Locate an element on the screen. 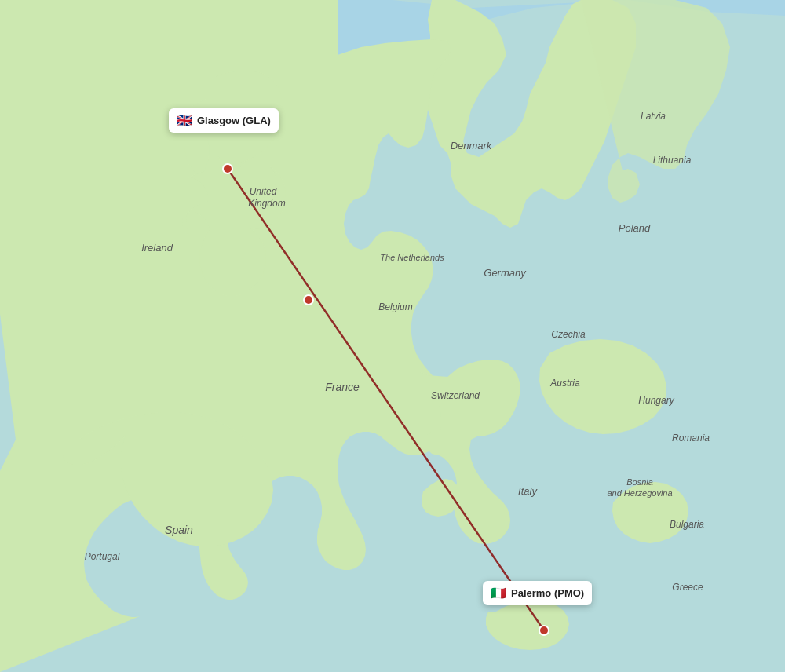 Image resolution: width=785 pixels, height=672 pixels. route-midpoint-dot is located at coordinates (309, 300).